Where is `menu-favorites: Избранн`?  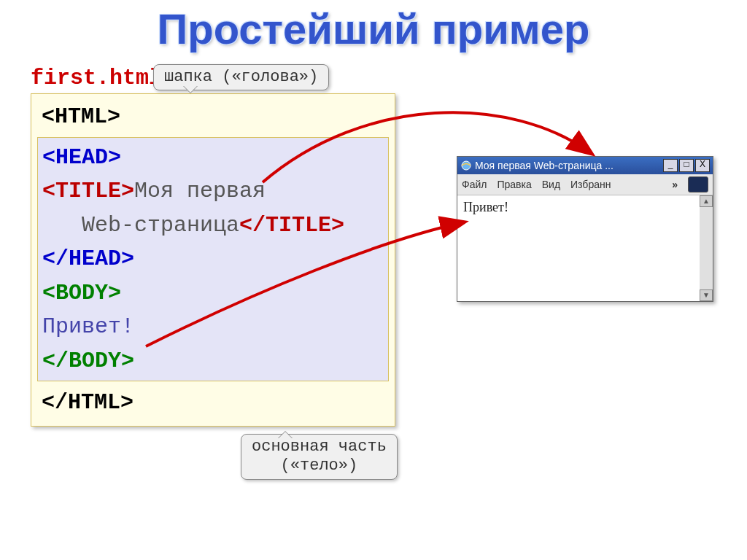 menu-favorites: Избранн is located at coordinates (591, 184).